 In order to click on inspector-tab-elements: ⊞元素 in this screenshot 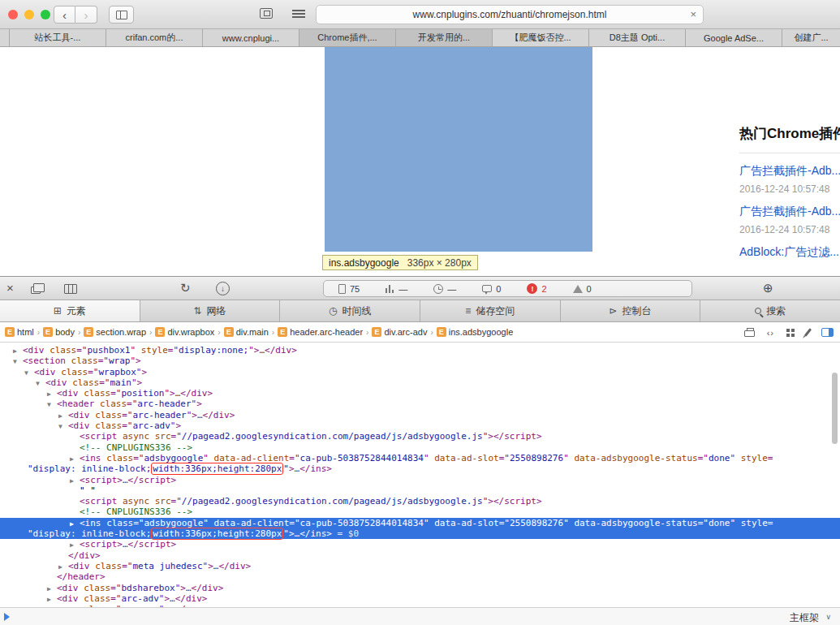, I will do `click(70, 311)`.